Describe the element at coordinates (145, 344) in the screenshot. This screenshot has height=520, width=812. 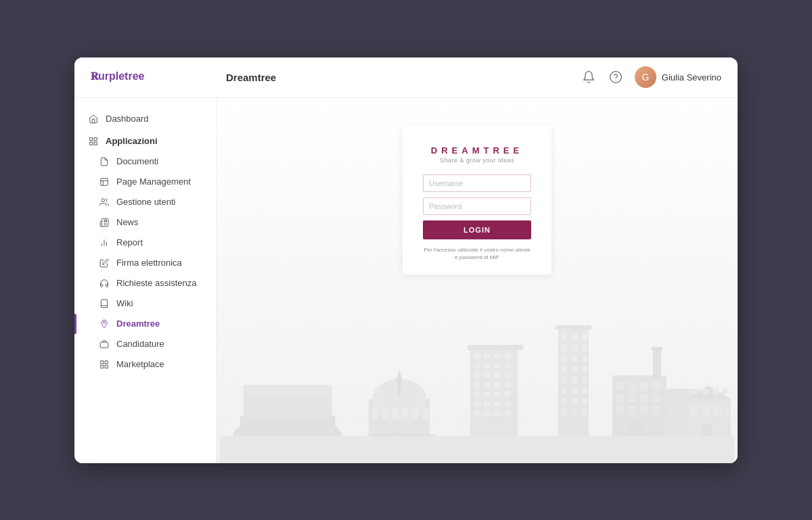
I see `sidebar-item-candidature: Candidature` at that location.